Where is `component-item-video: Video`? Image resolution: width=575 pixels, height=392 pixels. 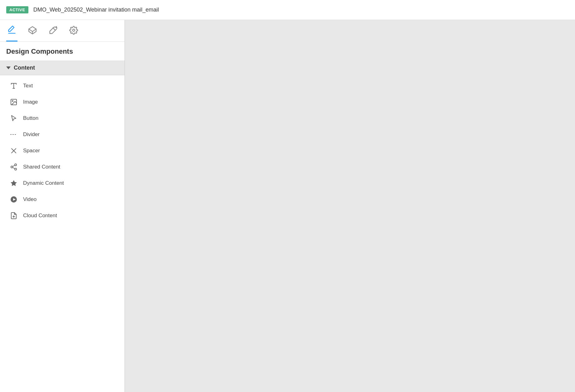 component-item-video: Video is located at coordinates (62, 199).